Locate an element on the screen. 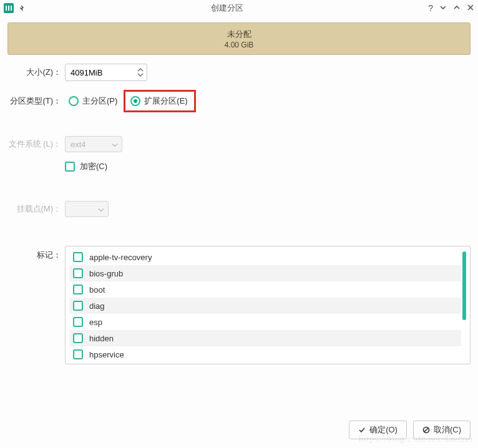 Image resolution: width=478 pixels, height=448 pixels. flag-item-label: esp is located at coordinates (96, 322).